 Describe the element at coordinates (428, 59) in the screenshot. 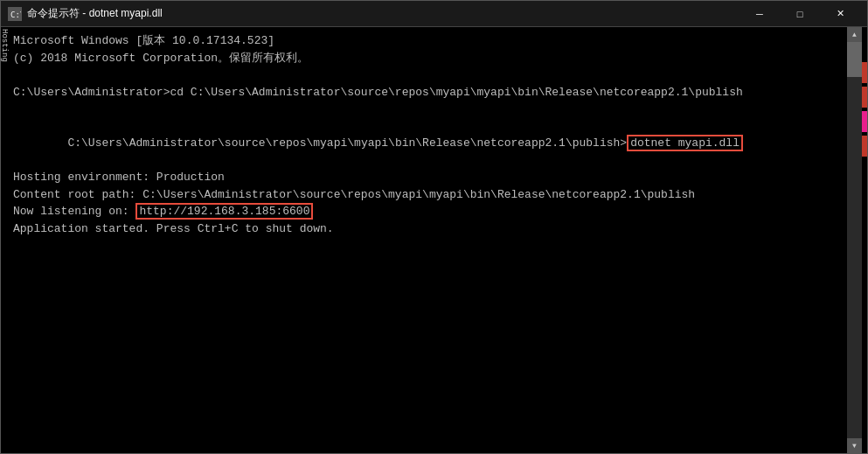

I see `terminal-line-2: (c) 2018 Microsoft Corporation。保留所有权利。` at that location.